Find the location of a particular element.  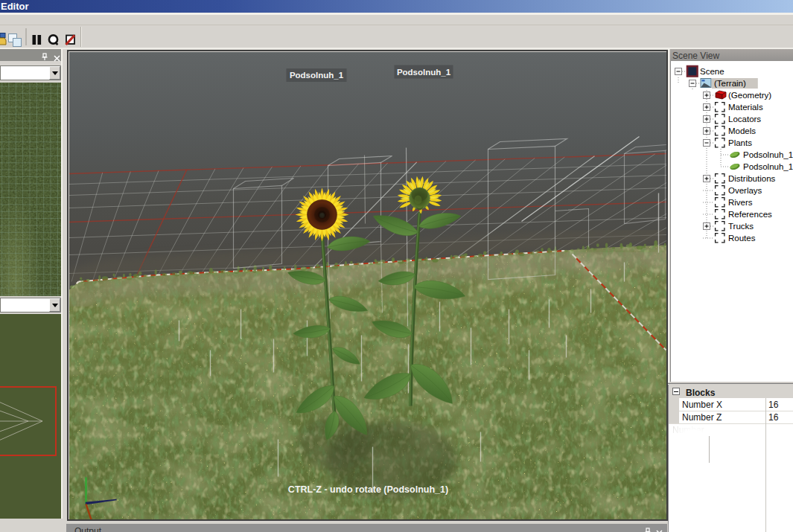

svg-text: Scene is located at coordinates (712, 71).